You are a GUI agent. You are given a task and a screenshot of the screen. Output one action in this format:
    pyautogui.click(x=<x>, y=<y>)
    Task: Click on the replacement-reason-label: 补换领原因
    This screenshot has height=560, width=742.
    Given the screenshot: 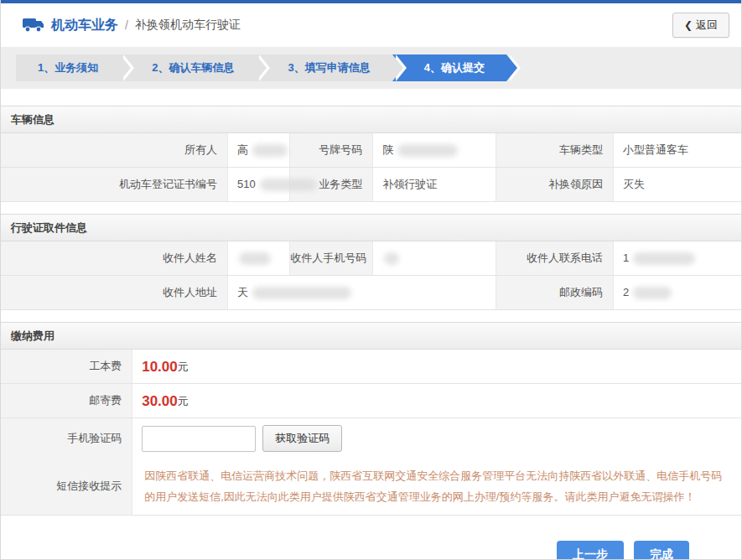 What is the action you would take?
    pyautogui.click(x=555, y=184)
    